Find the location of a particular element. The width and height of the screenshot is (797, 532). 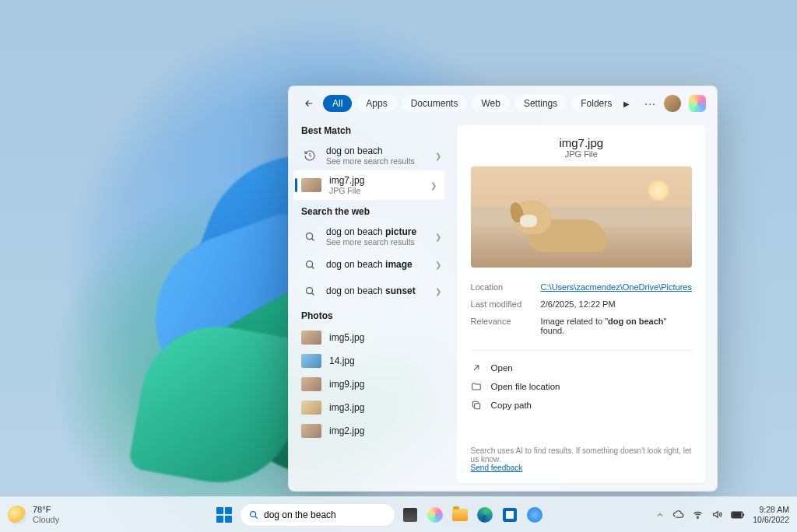

clock: 9:28 AM 10/6/2022 is located at coordinates (771, 515).